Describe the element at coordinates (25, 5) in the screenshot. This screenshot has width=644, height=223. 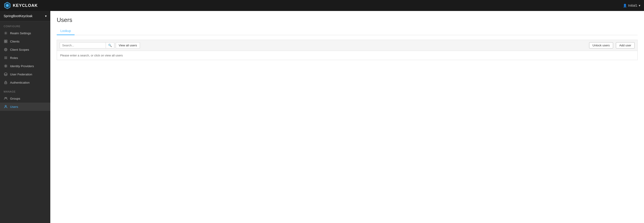
I see `brand-text: KEYCLOAK` at that location.